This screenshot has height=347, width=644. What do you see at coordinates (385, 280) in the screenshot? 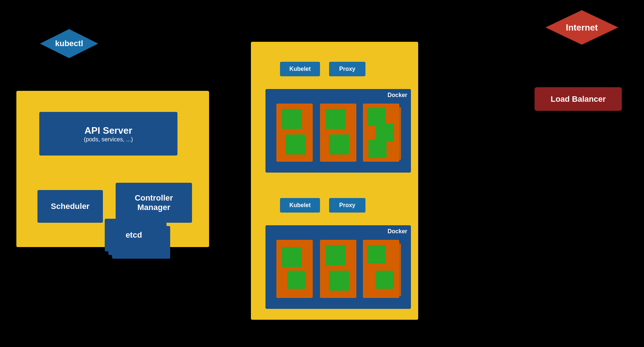
I see `worker2-pod3-inner2` at bounding box center [385, 280].